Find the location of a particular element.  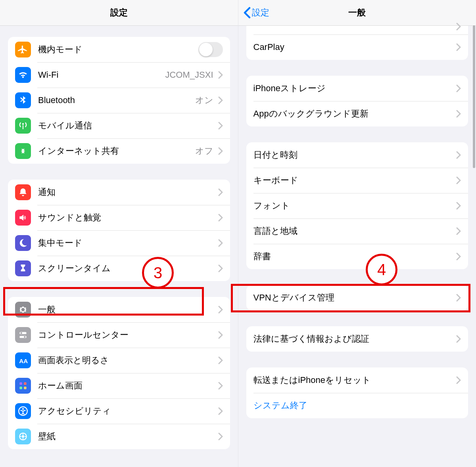

keyboard-label: キーボード is located at coordinates (353, 180).